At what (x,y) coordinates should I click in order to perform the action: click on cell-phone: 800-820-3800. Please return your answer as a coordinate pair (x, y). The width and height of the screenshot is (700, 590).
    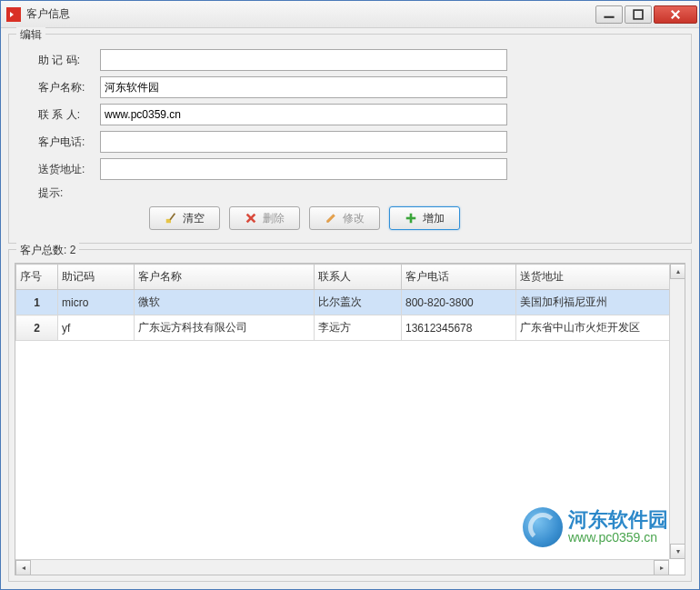
    Looking at the image, I should click on (459, 303).